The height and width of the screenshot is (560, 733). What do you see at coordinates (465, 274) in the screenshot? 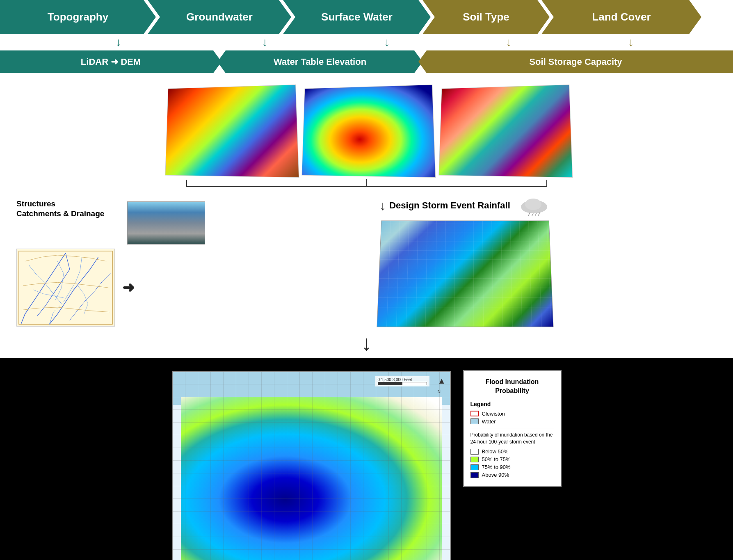
I see `flood-scenario-grid` at bounding box center [465, 274].